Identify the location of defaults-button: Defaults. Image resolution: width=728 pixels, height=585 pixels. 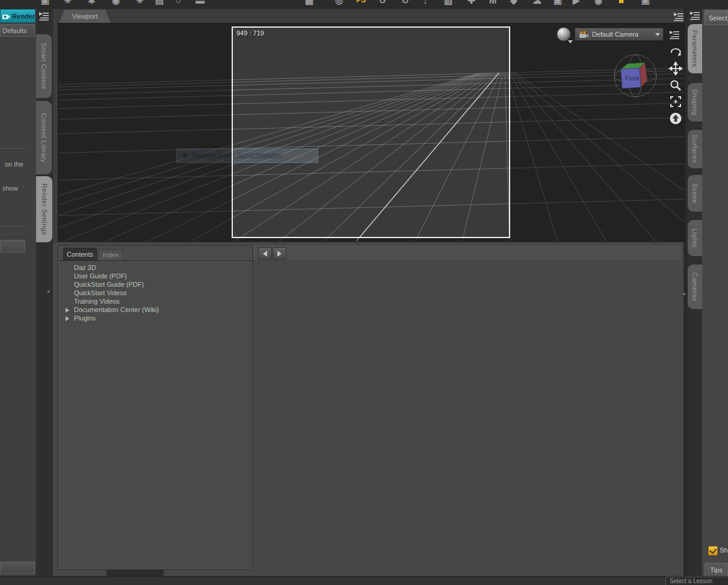
(17, 30).